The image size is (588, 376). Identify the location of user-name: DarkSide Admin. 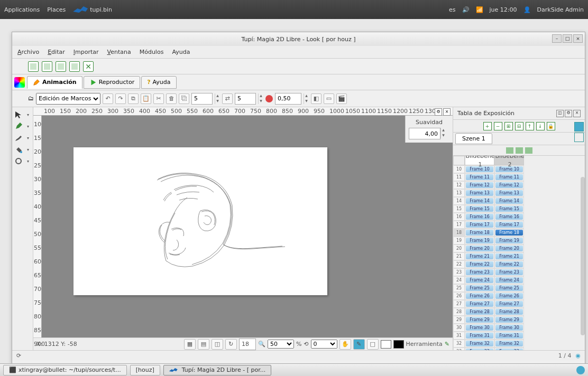
(561, 10).